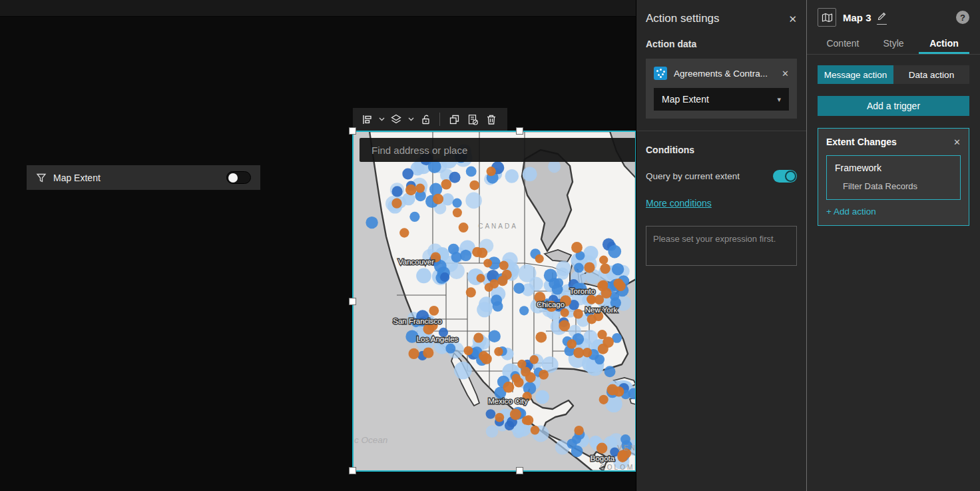  What do you see at coordinates (353, 301) in the screenshot?
I see `resize-handle-left-middle` at bounding box center [353, 301].